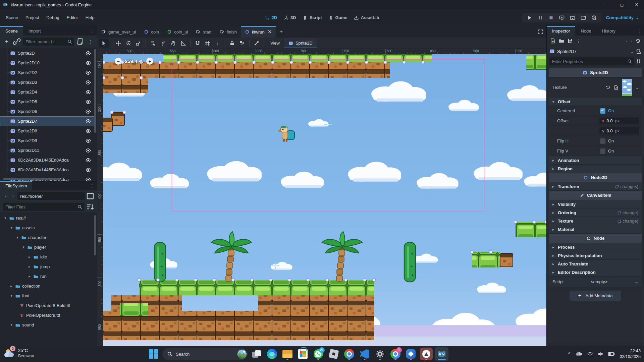  I want to click on whatsapp-icon: 21, so click(318, 354).